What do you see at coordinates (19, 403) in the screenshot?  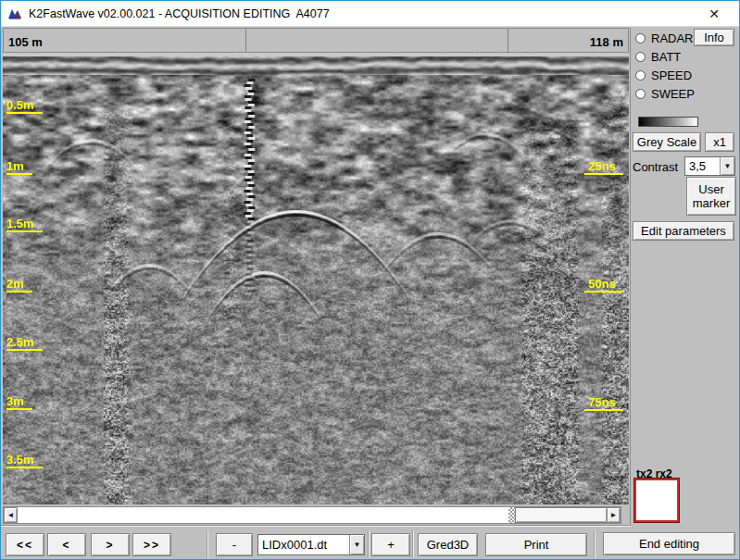 I see `depth-marker: 3m` at bounding box center [19, 403].